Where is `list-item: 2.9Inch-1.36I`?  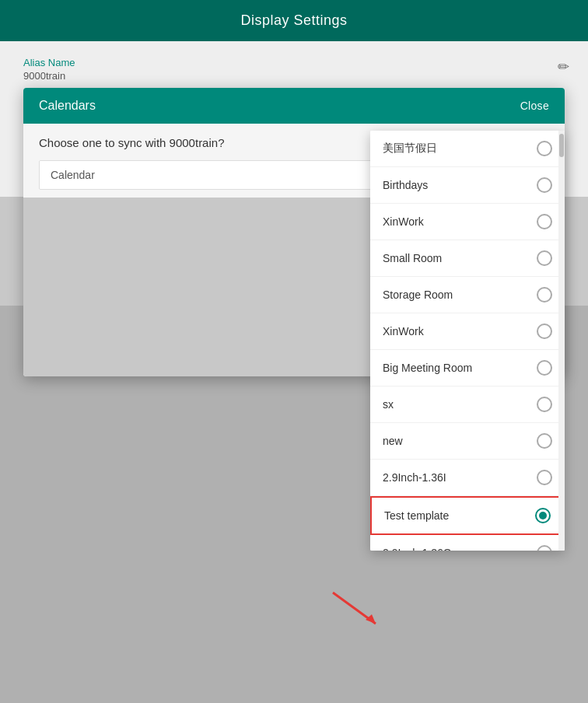 list-item: 2.9Inch-1.36I is located at coordinates (467, 477).